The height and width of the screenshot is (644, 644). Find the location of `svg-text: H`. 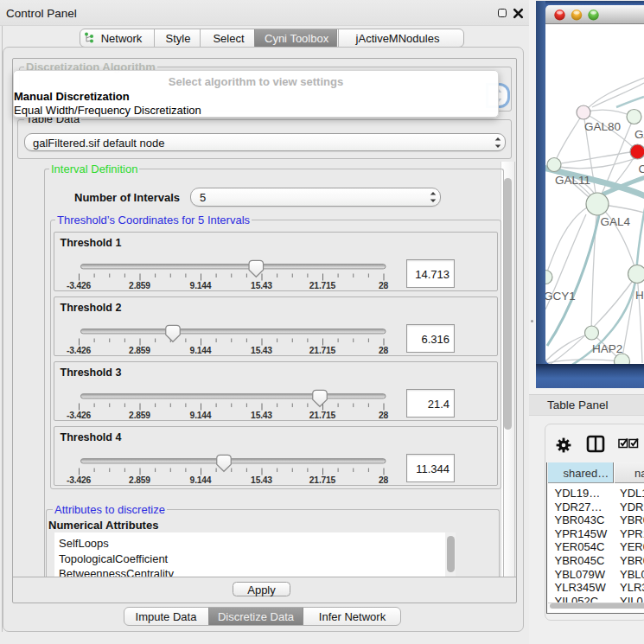

svg-text: H is located at coordinates (640, 296).